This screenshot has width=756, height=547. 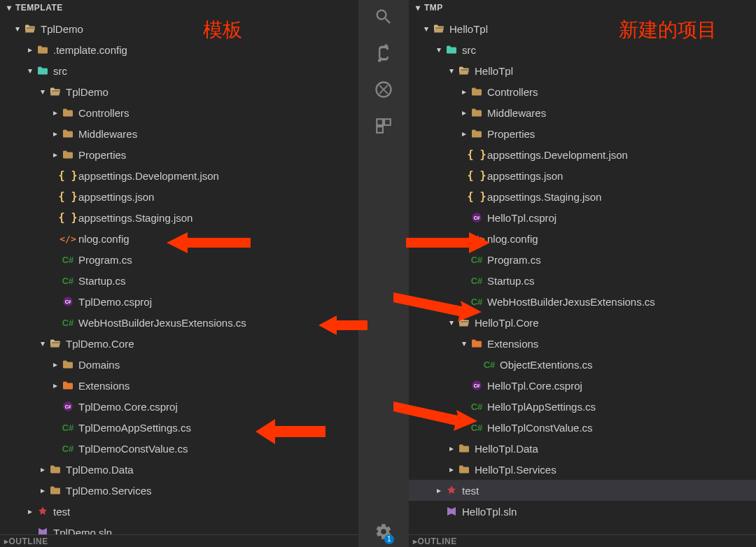 What do you see at coordinates (384, 90) in the screenshot?
I see `debug-icon` at bounding box center [384, 90].